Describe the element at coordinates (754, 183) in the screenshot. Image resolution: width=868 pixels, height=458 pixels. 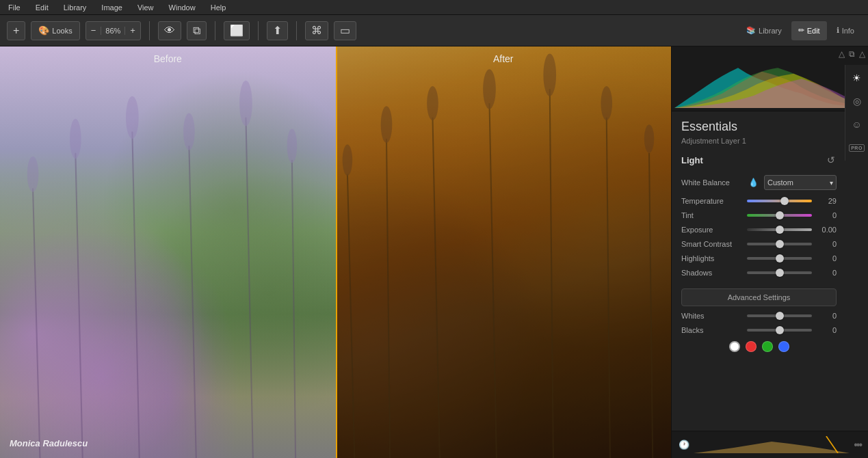
I see `eyedropper-button: 💧` at that location.